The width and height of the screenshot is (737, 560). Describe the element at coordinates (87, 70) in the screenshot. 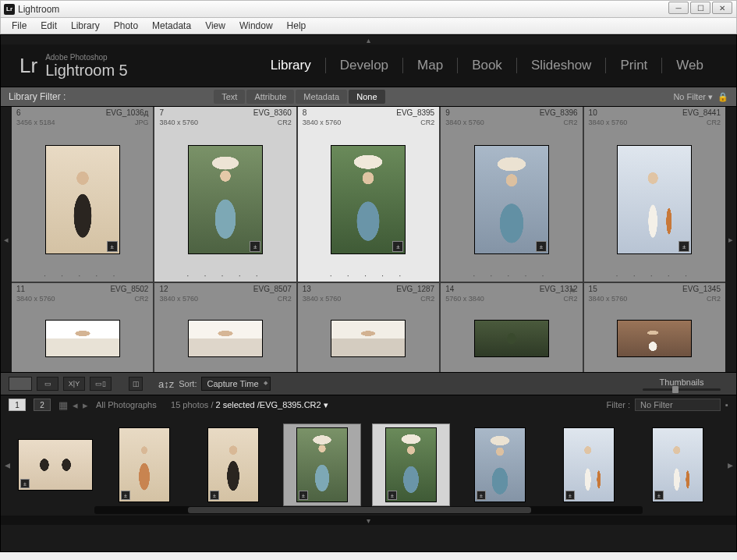

I see `brand-big: Lightroom 5` at that location.